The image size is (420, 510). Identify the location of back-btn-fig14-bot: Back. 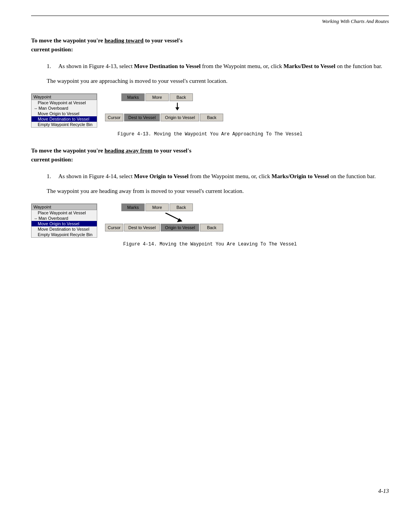
(212, 228).